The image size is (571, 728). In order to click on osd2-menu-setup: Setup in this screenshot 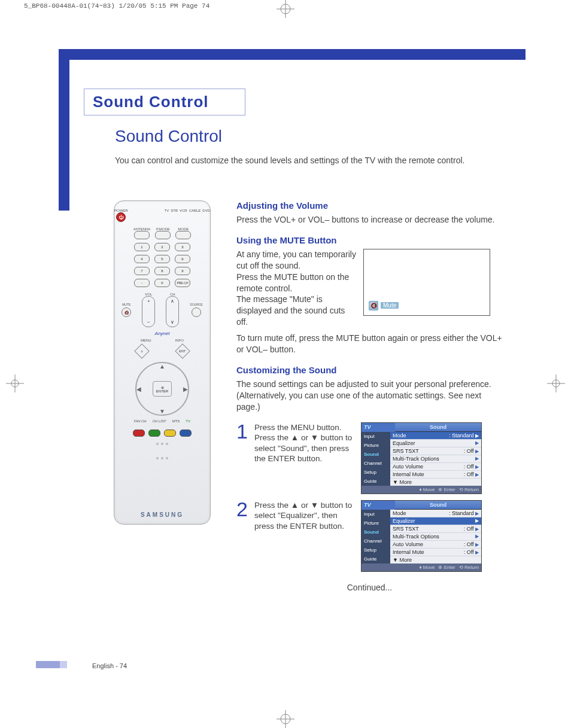, I will do `click(376, 550)`.